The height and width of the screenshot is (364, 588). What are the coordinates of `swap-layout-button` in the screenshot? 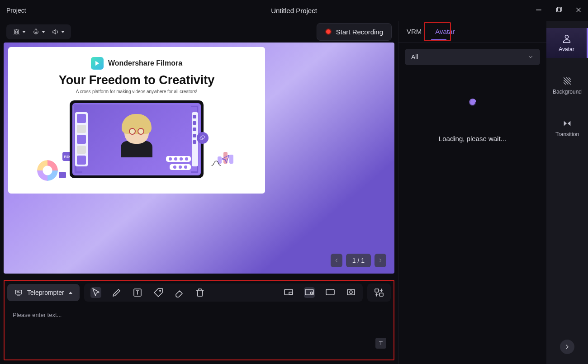 It's located at (379, 293).